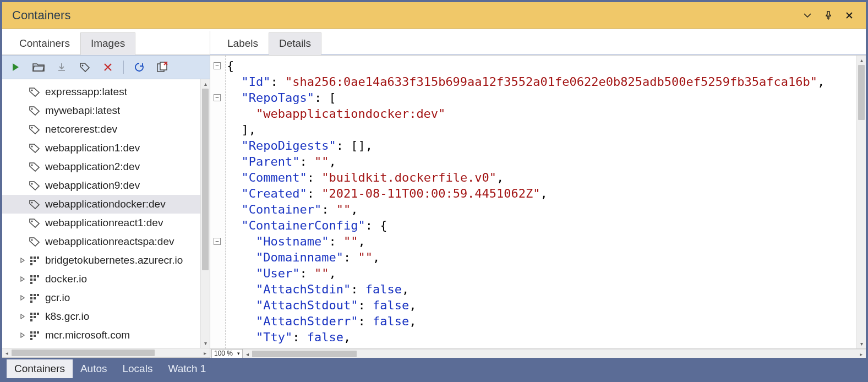 The height and width of the screenshot is (382, 868). Describe the element at coordinates (849, 15) in the screenshot. I see `close-icon` at that location.